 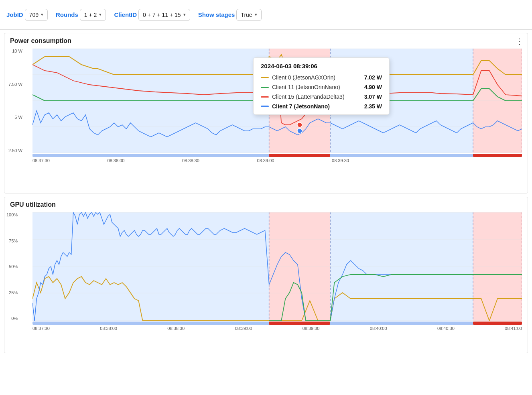 I want to click on tooltip-client15-name: Client 15 (LattePandaDelta3), so click(x=316, y=97).